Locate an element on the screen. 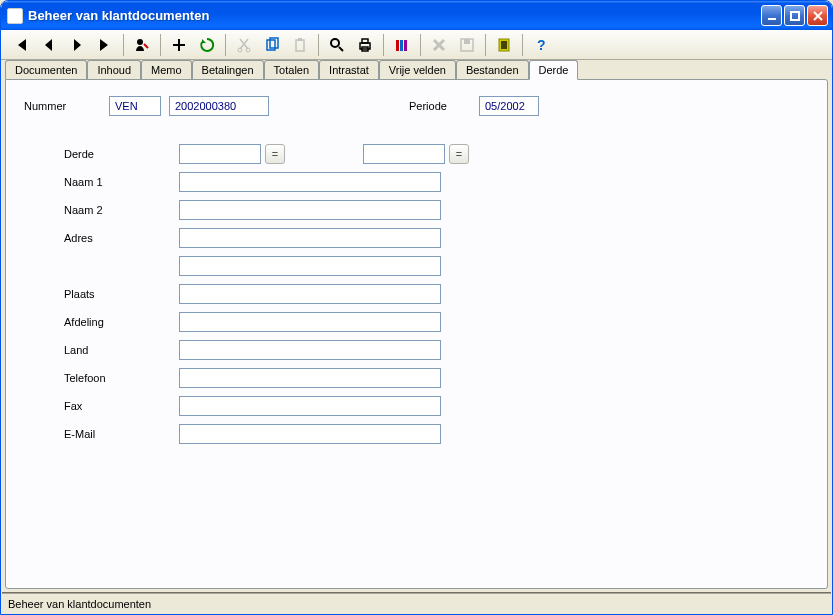 The image size is (833, 615). nummer-type-field is located at coordinates (135, 106).